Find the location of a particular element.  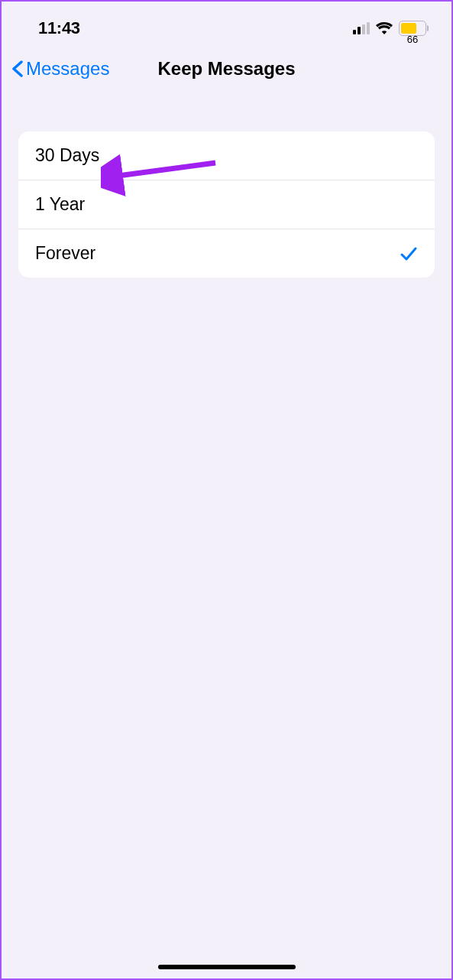

back-label: Messages is located at coordinates (67, 69).